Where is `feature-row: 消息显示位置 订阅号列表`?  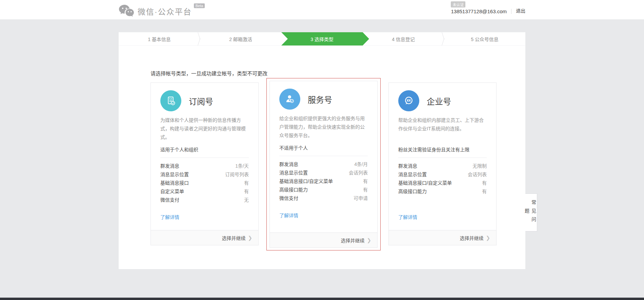 feature-row: 消息显示位置 订阅号列表 is located at coordinates (205, 174).